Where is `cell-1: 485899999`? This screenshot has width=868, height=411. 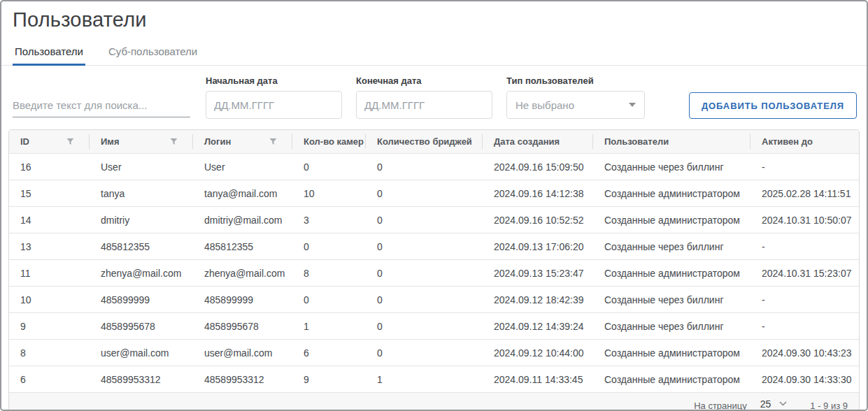
cell-1: 485899999 is located at coordinates (141, 300).